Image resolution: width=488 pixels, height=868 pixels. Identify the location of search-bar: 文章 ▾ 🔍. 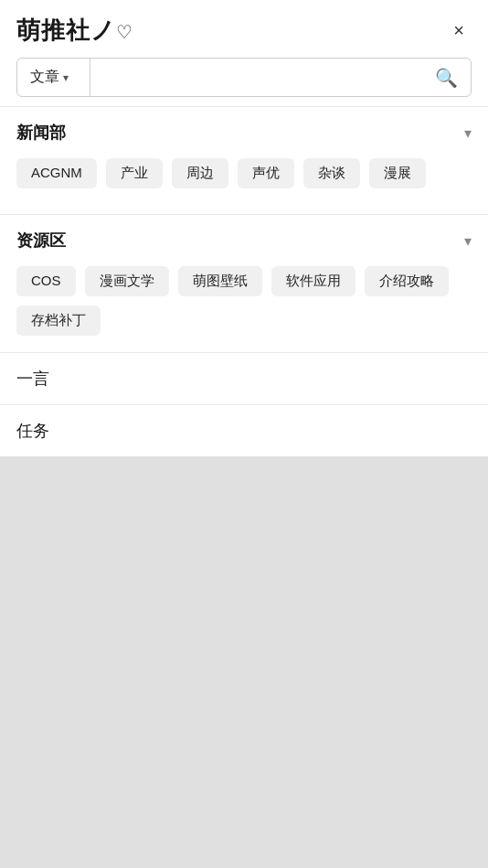
(244, 77).